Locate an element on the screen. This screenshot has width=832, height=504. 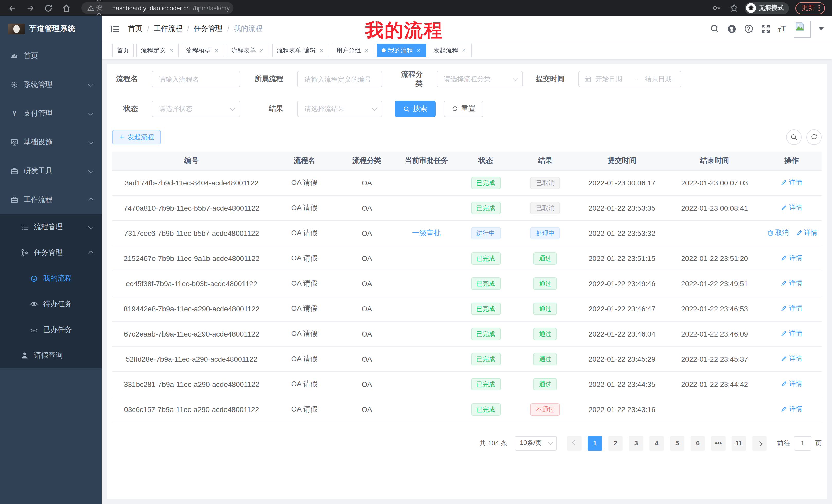
sidebar-item-研发工具: 研发工具 is located at coordinates (51, 171).